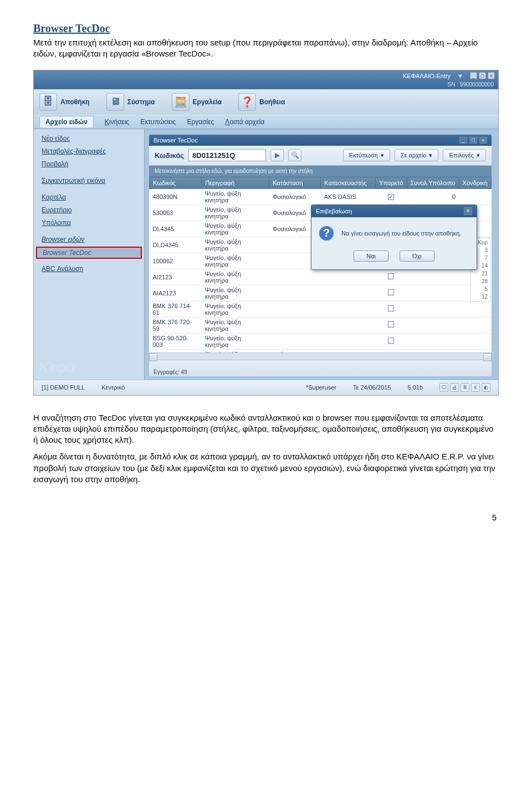 The width and height of the screenshot is (532, 808). Describe the element at coordinates (131, 102) in the screenshot. I see `toolbar-system-button: 🖥Σύστημα` at that location.